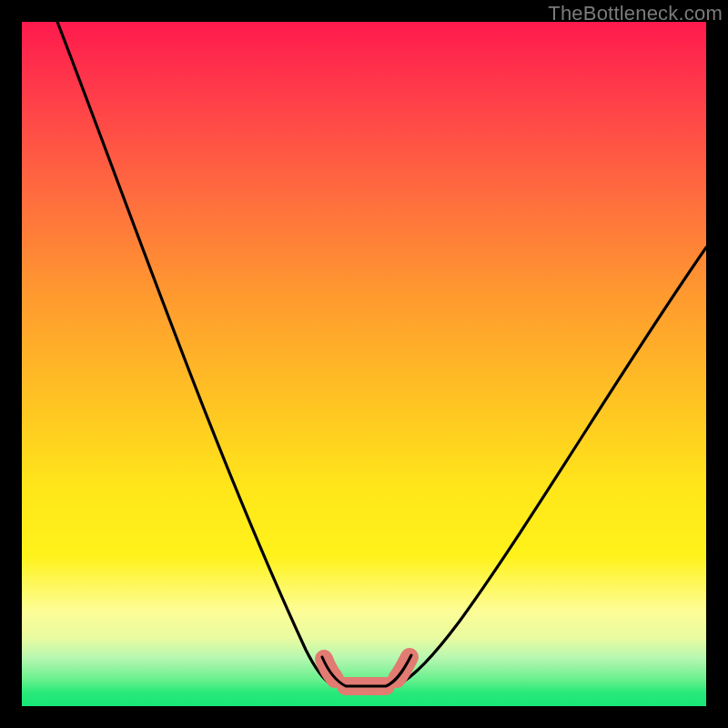 The image size is (728, 728). Describe the element at coordinates (635, 14) in the screenshot. I see `watermark-text: TheBottleneck.com` at that location.